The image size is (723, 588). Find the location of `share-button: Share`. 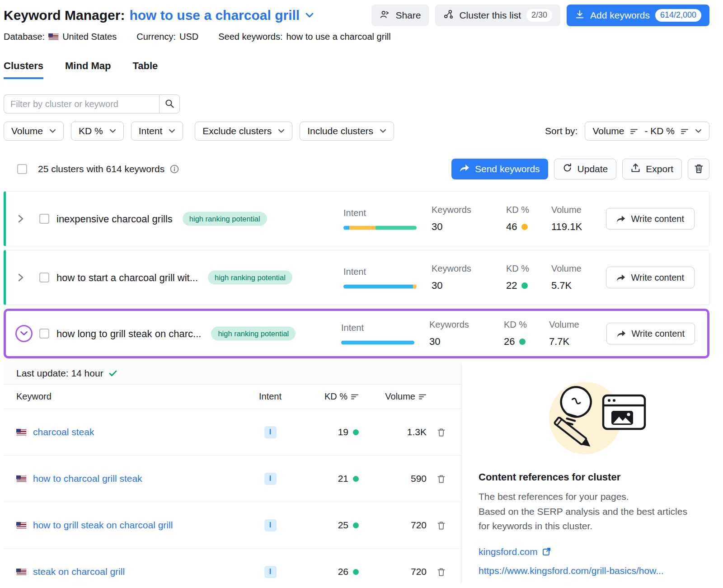

share-button: Share is located at coordinates (400, 15).